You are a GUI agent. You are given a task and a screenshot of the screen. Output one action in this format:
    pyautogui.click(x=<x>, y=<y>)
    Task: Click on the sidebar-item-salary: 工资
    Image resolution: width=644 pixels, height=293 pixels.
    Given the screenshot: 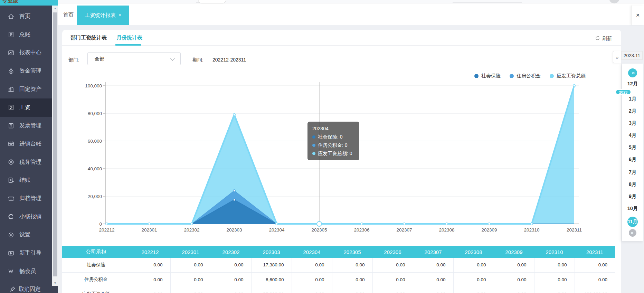 What is the action you would take?
    pyautogui.click(x=26, y=108)
    